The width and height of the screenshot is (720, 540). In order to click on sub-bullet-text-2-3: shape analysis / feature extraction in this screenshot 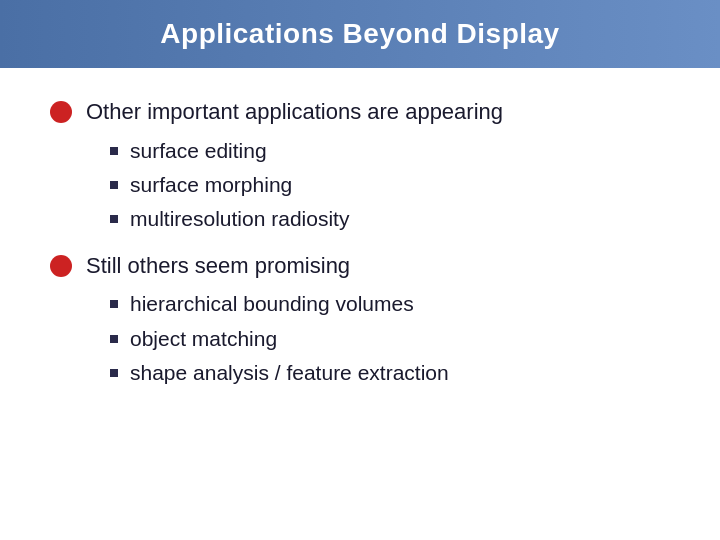, I will do `click(290, 373)`.